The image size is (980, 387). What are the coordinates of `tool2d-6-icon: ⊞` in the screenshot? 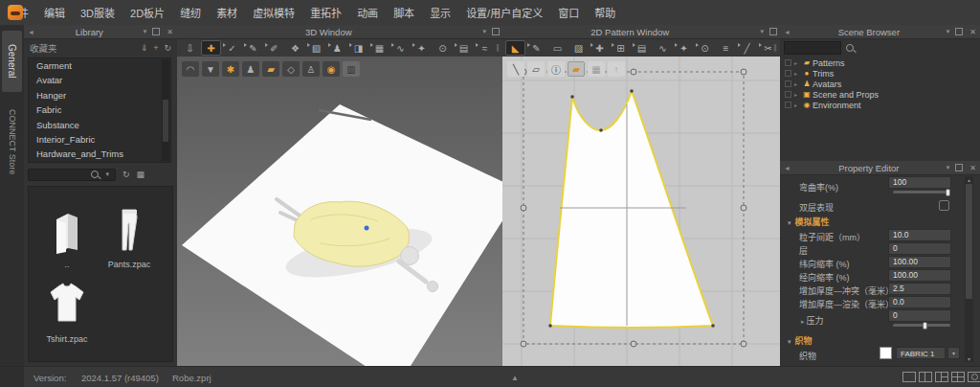 It's located at (620, 48).